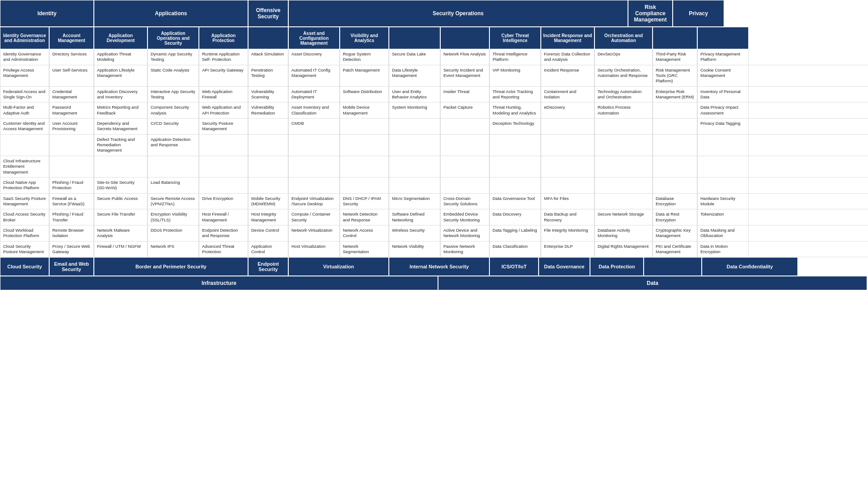 This screenshot has height=492, width=868. What do you see at coordinates (223, 233) in the screenshot?
I see `cell-r11c5: Endpoint Detection and Response` at bounding box center [223, 233].